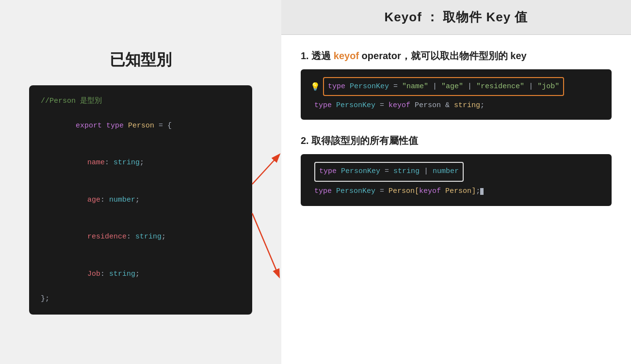 The width and height of the screenshot is (631, 364). What do you see at coordinates (456, 17) in the screenshot?
I see `page-title: Keyof ： 取物件 Key 值` at bounding box center [456, 17].